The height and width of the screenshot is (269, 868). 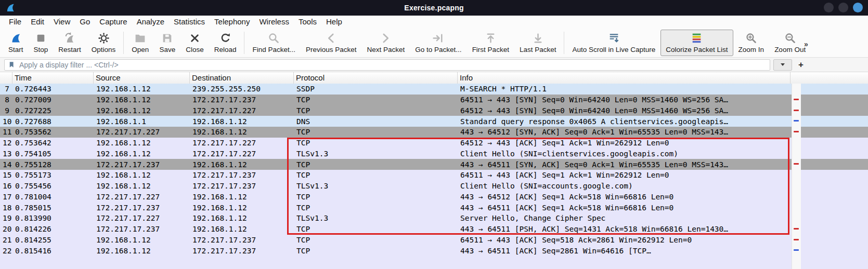 What do you see at coordinates (70, 43) in the screenshot?
I see `toolbar-restart-button: Restart` at bounding box center [70, 43].